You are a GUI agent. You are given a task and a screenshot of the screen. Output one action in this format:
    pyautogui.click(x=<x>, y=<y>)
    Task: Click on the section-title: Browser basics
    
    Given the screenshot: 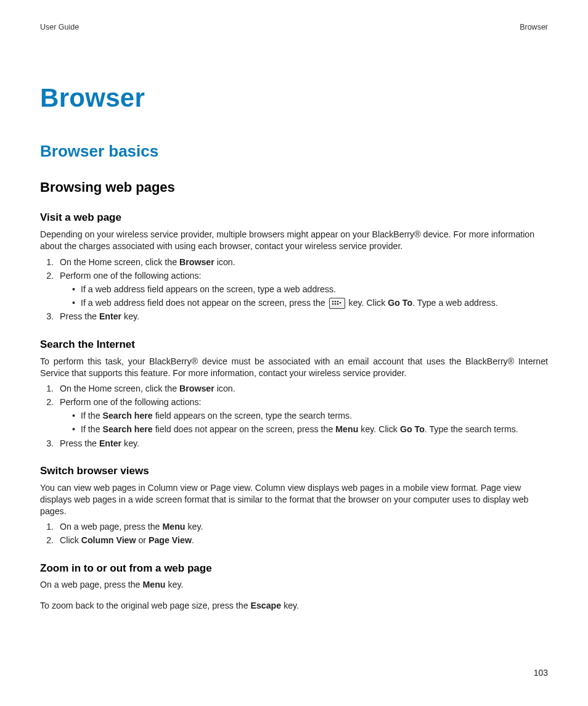 What is the action you would take?
    pyautogui.click(x=294, y=152)
    